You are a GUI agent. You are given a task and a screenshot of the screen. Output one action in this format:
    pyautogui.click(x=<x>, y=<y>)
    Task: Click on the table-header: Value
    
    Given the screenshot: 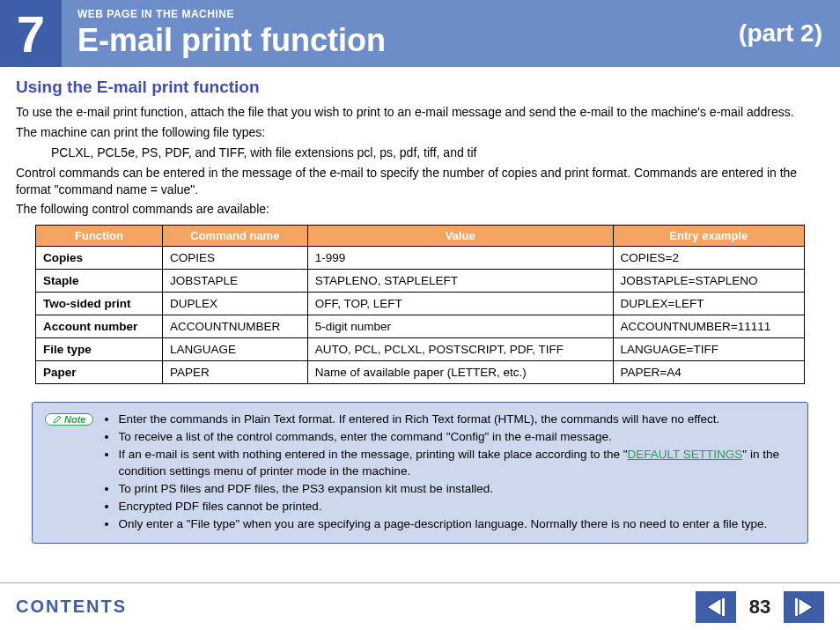 What is the action you would take?
    pyautogui.click(x=460, y=236)
    